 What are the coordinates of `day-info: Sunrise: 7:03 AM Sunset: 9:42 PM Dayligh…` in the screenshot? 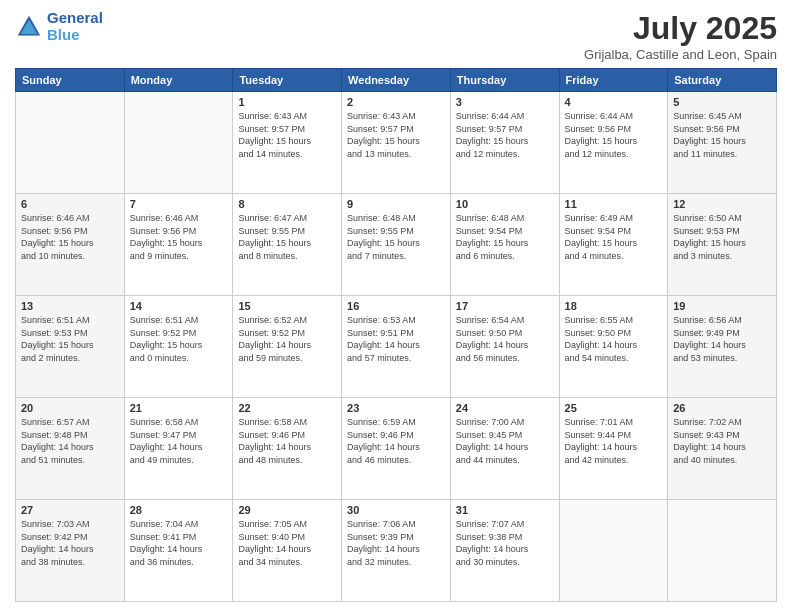 It's located at (70, 543).